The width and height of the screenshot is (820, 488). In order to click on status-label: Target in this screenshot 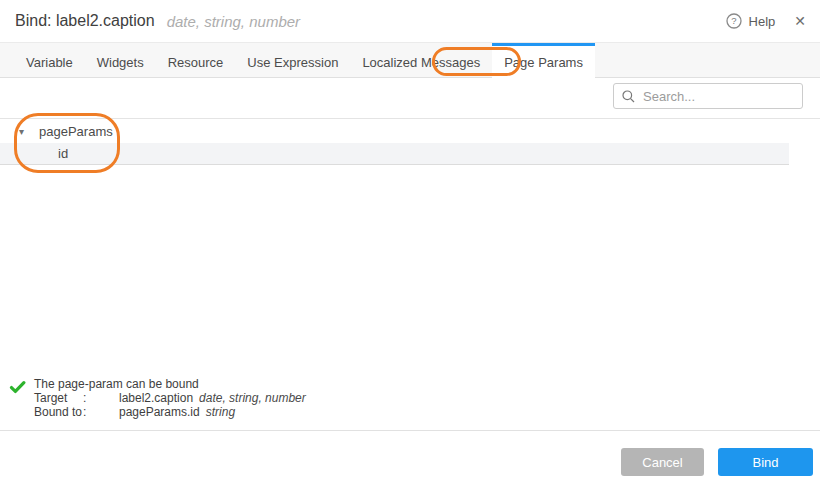, I will do `click(58, 398)`.